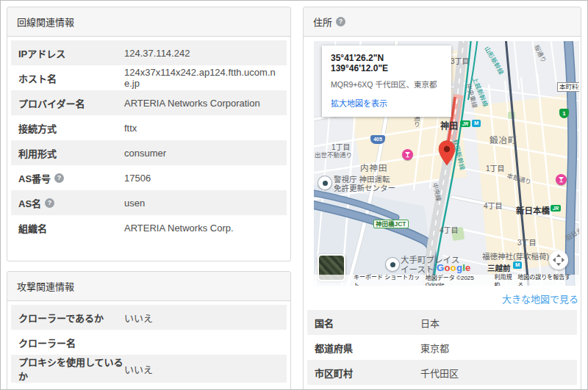 This screenshot has height=390, width=588. Describe the element at coordinates (392, 264) in the screenshot. I see `building-poi-icon` at that location.